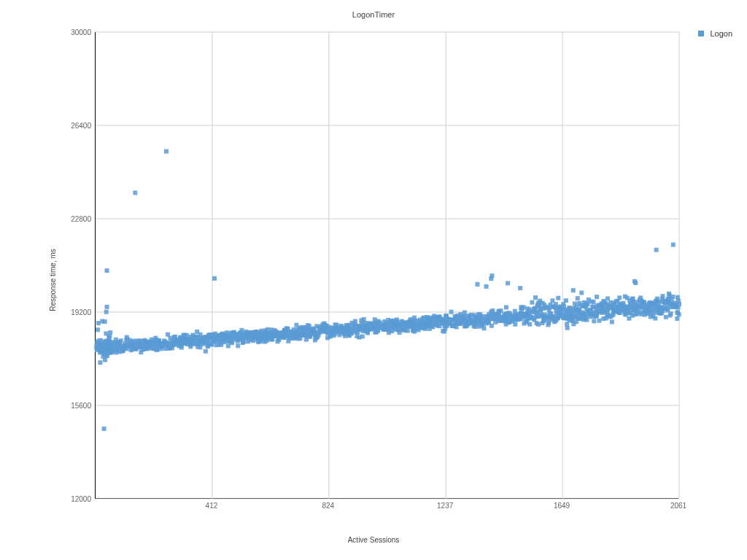  What do you see at coordinates (69, 125) in the screenshot?
I see `y-tick-label: 26400` at bounding box center [69, 125].